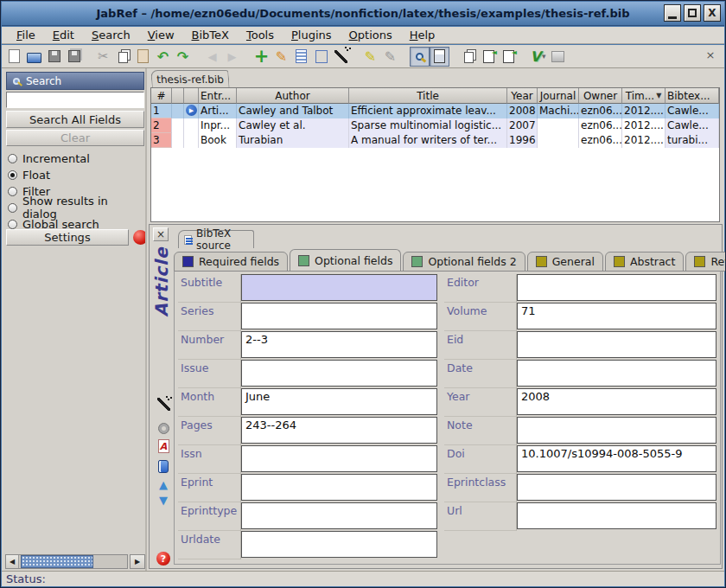 The width and height of the screenshot is (726, 588). What do you see at coordinates (601, 96) in the screenshot?
I see `col-owner: Owner` at bounding box center [601, 96].